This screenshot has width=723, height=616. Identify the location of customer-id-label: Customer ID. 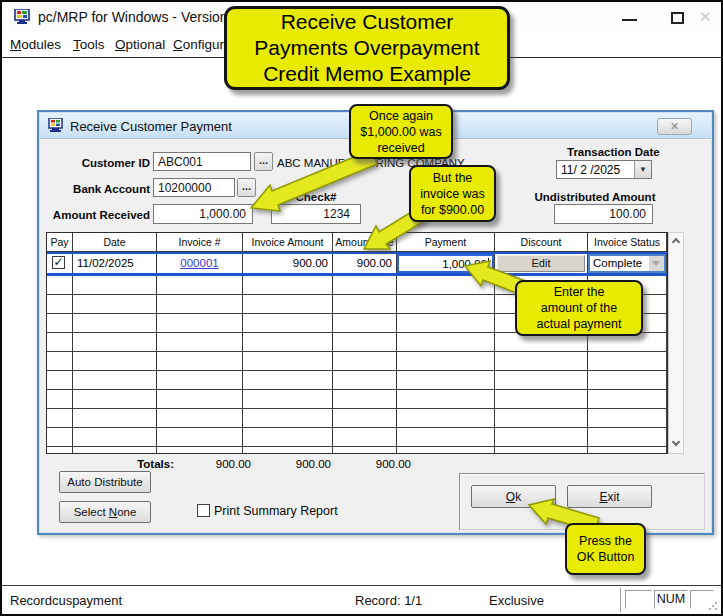
(100, 163).